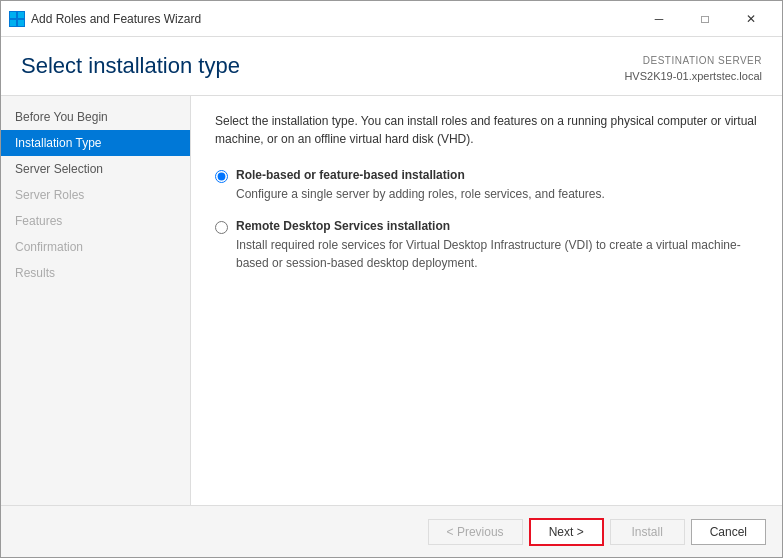 The width and height of the screenshot is (783, 558). What do you see at coordinates (96, 117) in the screenshot?
I see `sidebar-item-before-you-begin: Before You Begin` at bounding box center [96, 117].